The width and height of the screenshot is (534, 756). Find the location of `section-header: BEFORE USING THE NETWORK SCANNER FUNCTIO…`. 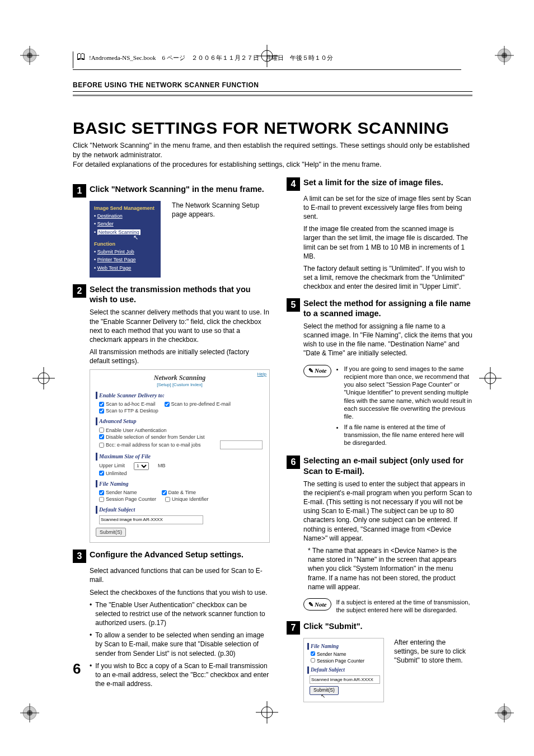

section-header: BEFORE USING THE NETWORK SCANNER FUNCTIO… is located at coordinates (273, 85).